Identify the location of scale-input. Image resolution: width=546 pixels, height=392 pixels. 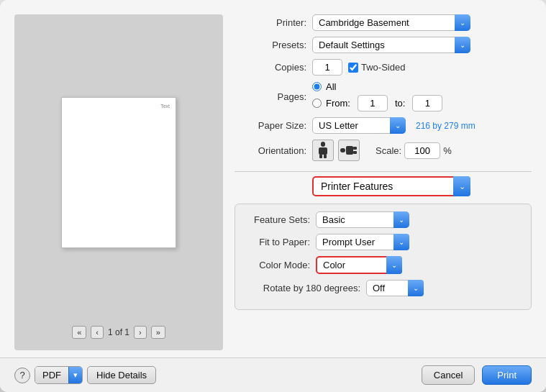
(422, 151).